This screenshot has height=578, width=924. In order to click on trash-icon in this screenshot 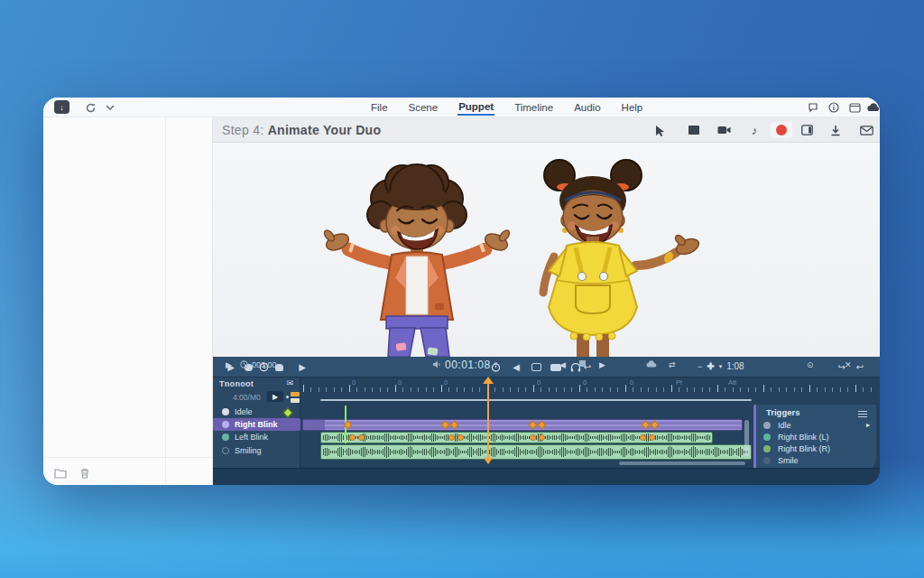, I will do `click(85, 473)`.